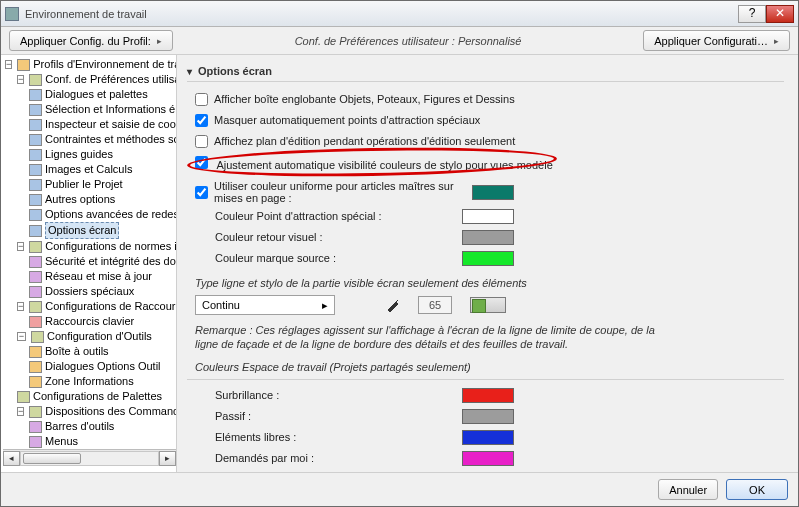 This screenshot has width=799, height=507. What do you see at coordinates (688, 490) in the screenshot?
I see `cancel-label: Annuler` at bounding box center [688, 490].